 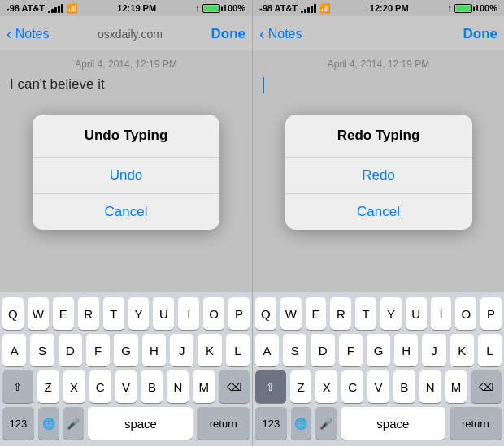 I want to click on key-v-r: V, so click(x=379, y=387).